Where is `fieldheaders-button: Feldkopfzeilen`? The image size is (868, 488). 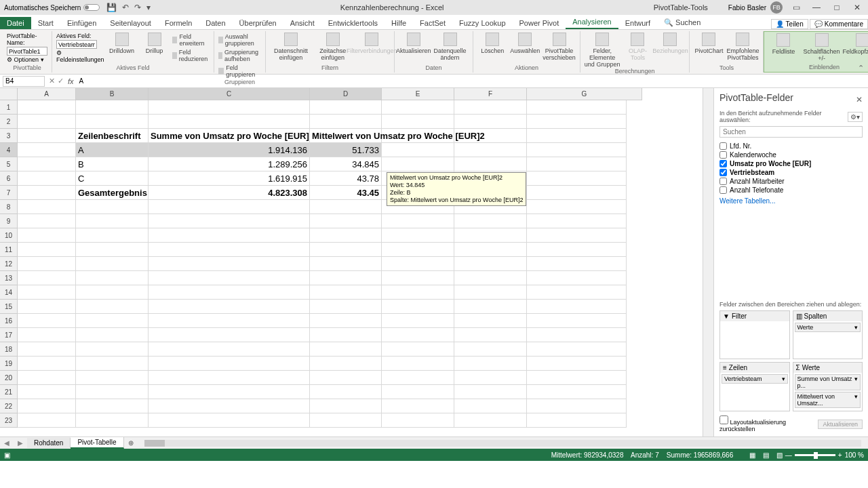
fieldheaders-button: Feldkopfzeilen is located at coordinates (856, 44).